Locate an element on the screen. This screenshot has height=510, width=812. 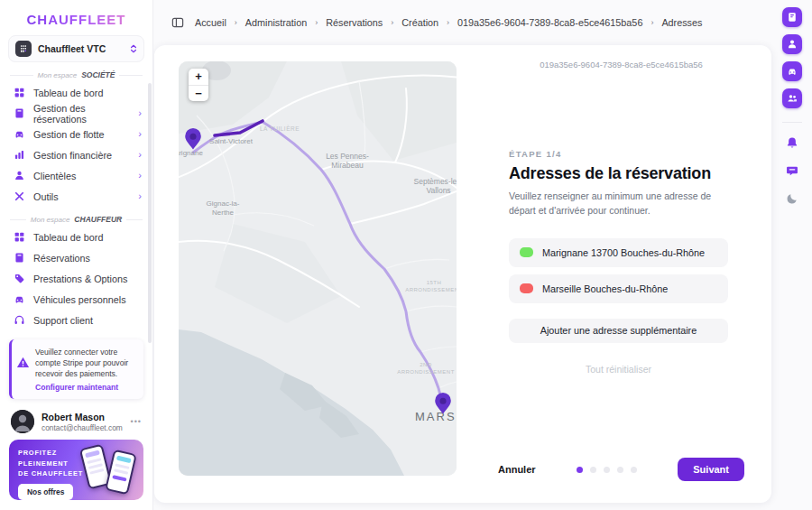
section-label: SOCIÉTÉ is located at coordinates (97, 75).